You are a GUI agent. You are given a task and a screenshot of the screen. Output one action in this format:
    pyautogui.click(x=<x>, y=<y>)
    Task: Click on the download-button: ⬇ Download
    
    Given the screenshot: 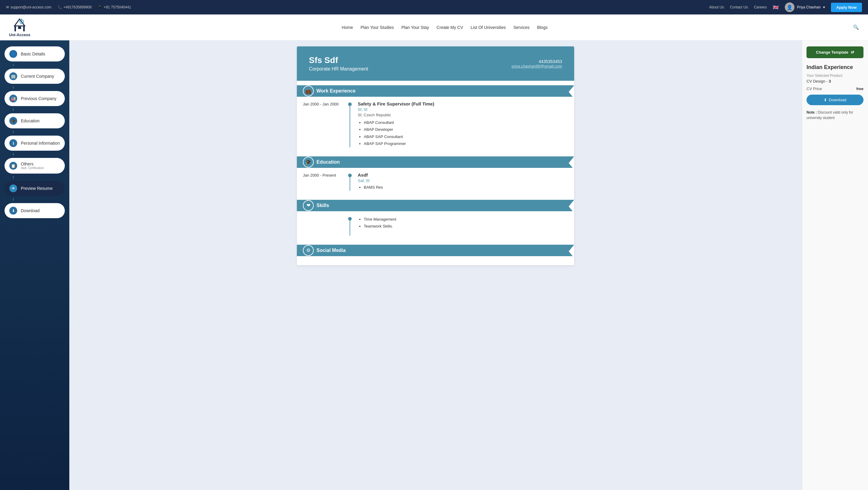 What is the action you would take?
    pyautogui.click(x=835, y=100)
    